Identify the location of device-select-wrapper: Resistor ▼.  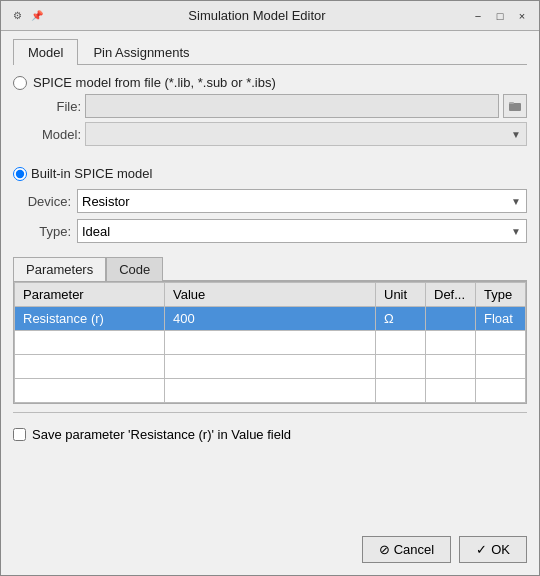
(302, 201).